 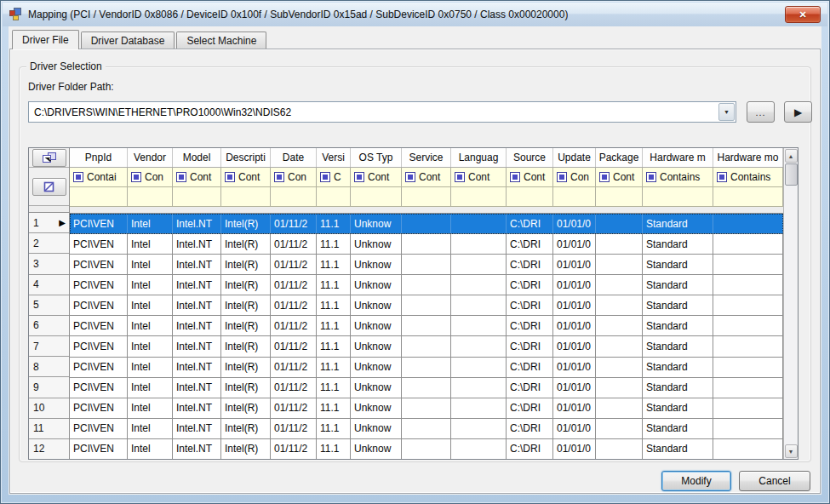 What do you see at coordinates (529, 158) in the screenshot?
I see `column-header-source: Source` at bounding box center [529, 158].